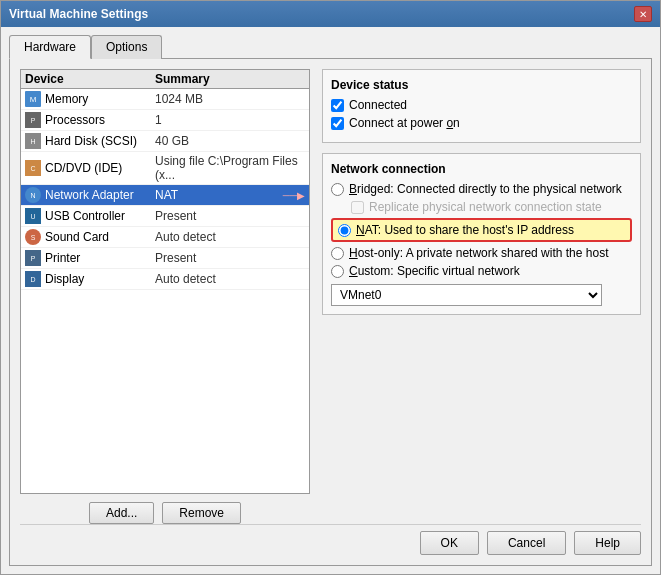  Describe the element at coordinates (33, 258) in the screenshot. I see `printer-icon: P` at that location.